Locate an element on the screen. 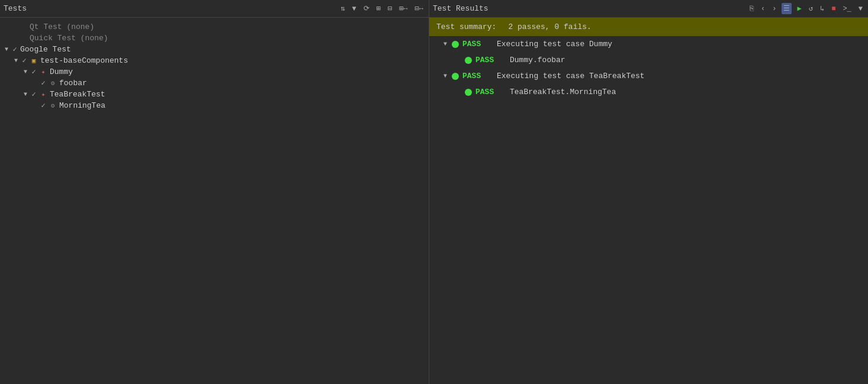 This screenshot has width=868, height=384. status-dot-morning-tea is located at coordinates (468, 92).